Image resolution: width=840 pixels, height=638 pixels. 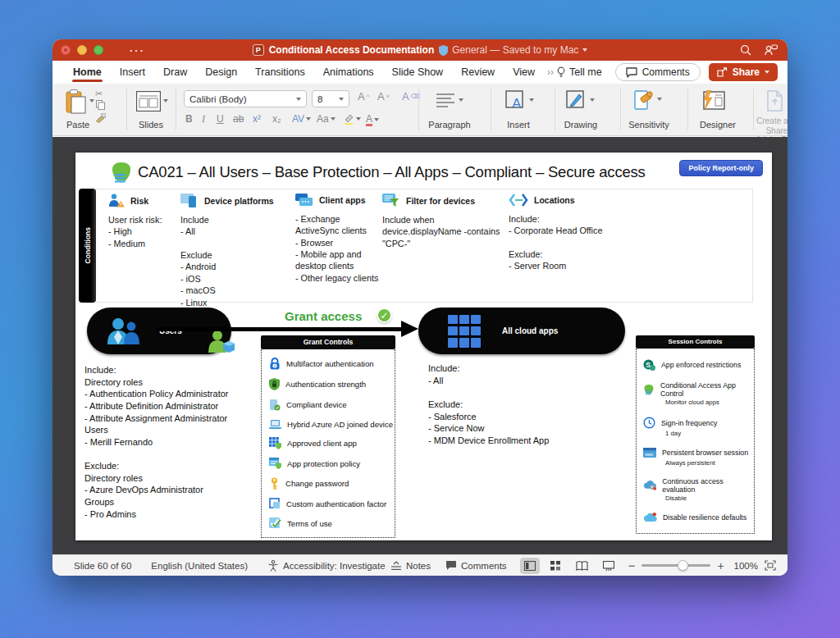 What do you see at coordinates (445, 101) in the screenshot?
I see `paragraph-lines-icon` at bounding box center [445, 101].